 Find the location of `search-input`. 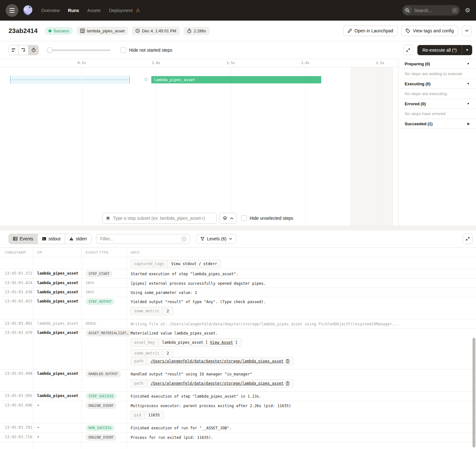

search-input is located at coordinates (429, 10).